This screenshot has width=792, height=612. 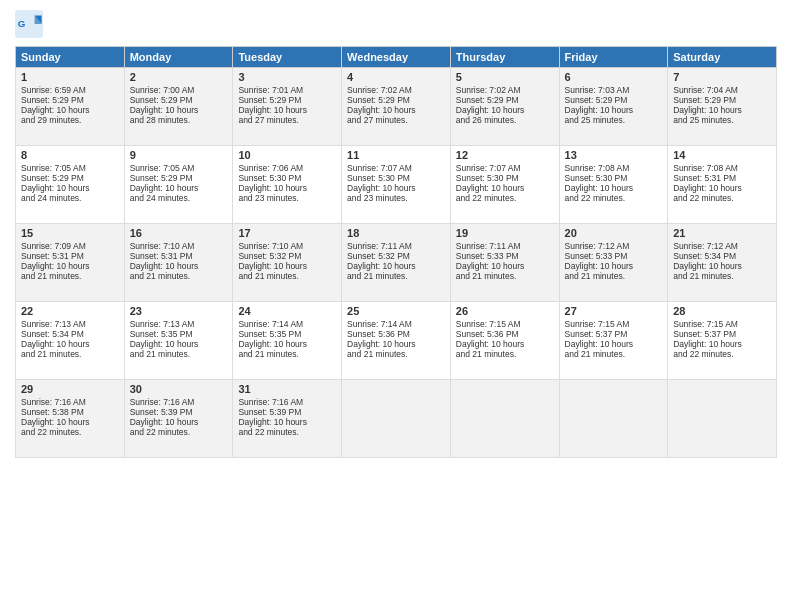 What do you see at coordinates (22, 24) in the screenshot?
I see `svg-text: G` at bounding box center [22, 24].